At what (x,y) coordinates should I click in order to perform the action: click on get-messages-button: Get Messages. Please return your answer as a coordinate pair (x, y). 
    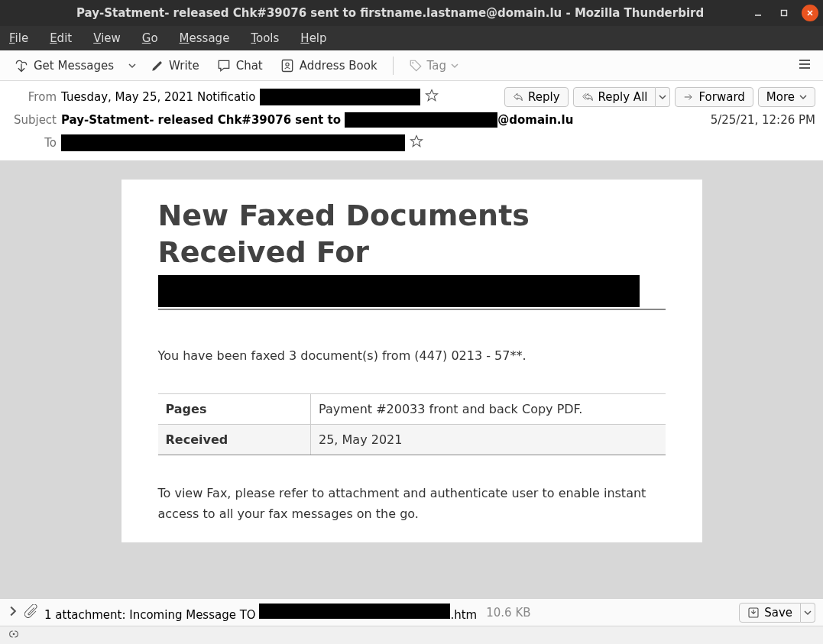
    Looking at the image, I should click on (64, 66).